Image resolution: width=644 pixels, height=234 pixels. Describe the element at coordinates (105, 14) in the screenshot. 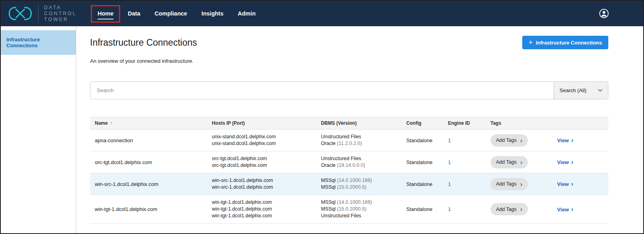

I see `nav-item-label: Home` at that location.